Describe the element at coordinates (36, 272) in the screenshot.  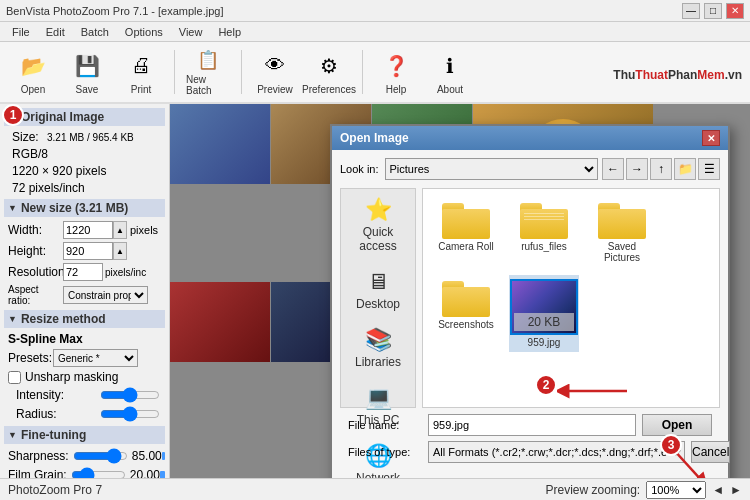
I see `resolution-label: Resolution:` at that location.